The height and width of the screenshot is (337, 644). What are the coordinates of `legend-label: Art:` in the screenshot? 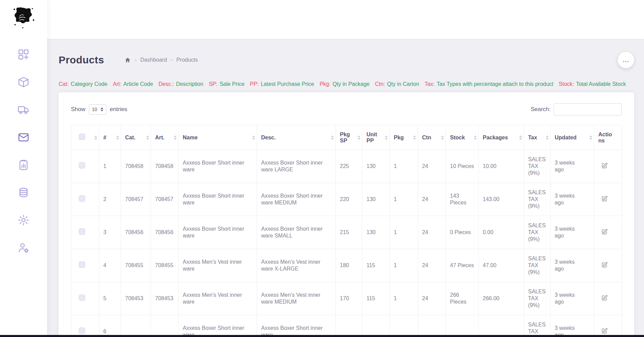 It's located at (117, 84).